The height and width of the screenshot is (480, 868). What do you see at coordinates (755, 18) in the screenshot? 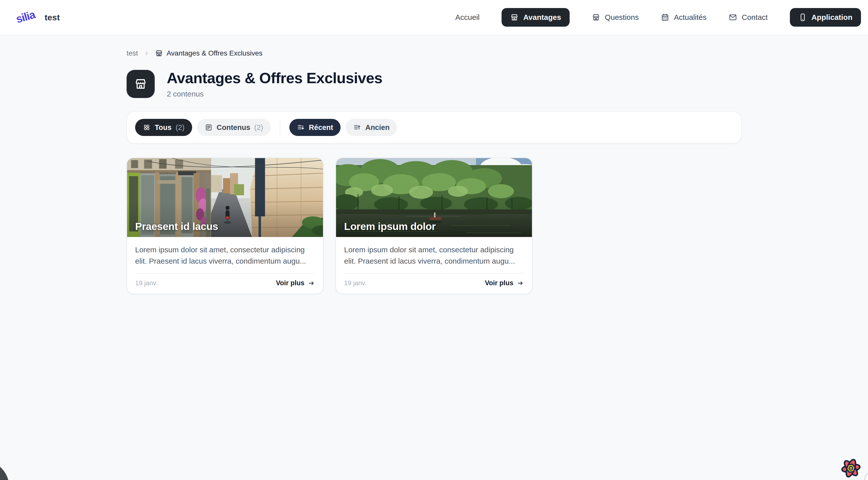
I see `nav-item-label: Contact` at bounding box center [755, 18].